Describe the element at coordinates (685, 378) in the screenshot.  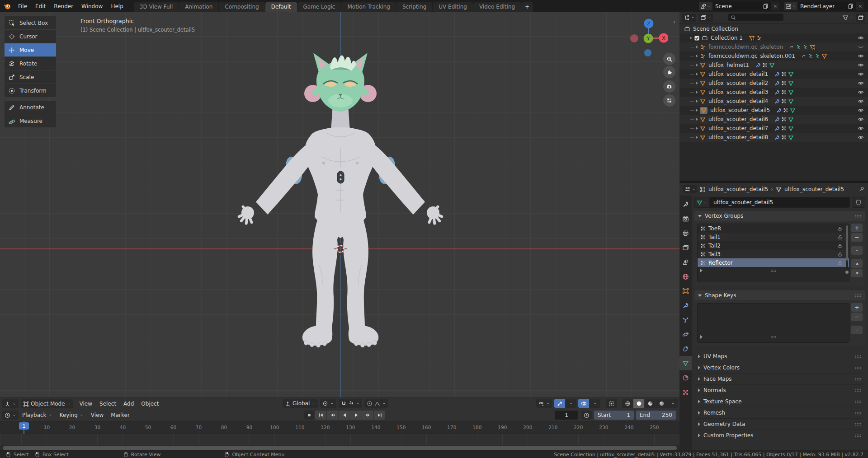
I see `properties-tab-material` at that location.